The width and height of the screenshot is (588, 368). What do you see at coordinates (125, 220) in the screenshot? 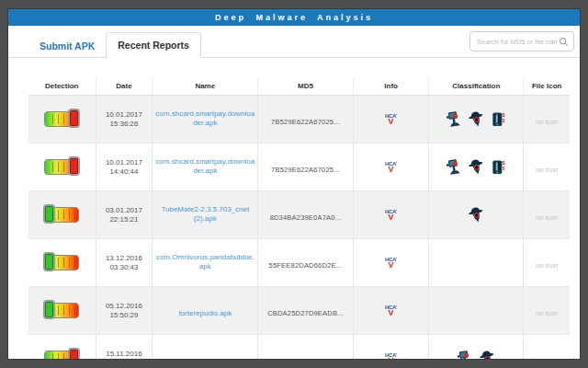
I see `report-time: 22:15:21` at bounding box center [125, 220].